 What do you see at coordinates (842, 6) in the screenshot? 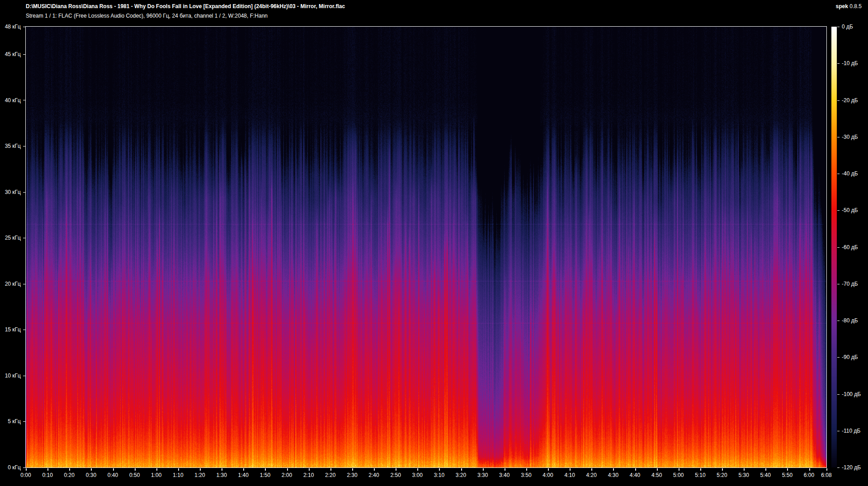
I see `app-name-label: spek` at bounding box center [842, 6].